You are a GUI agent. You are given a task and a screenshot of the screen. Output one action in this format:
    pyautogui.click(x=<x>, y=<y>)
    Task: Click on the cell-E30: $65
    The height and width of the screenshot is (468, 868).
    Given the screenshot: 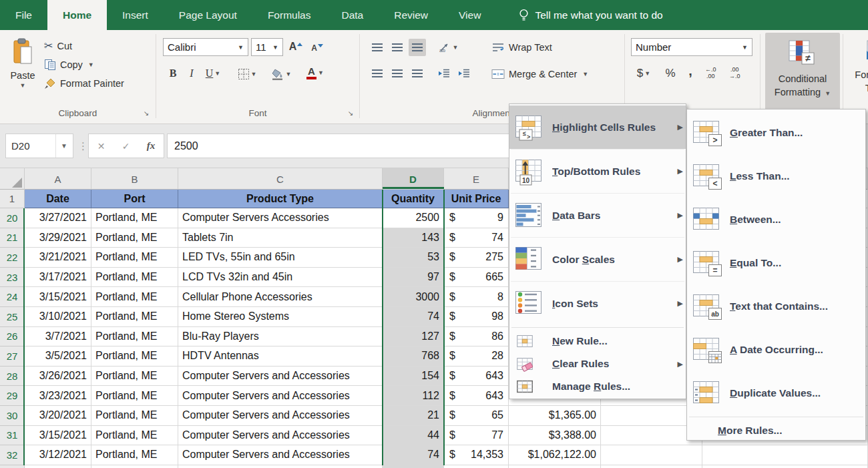 What is the action you would take?
    pyautogui.click(x=477, y=416)
    